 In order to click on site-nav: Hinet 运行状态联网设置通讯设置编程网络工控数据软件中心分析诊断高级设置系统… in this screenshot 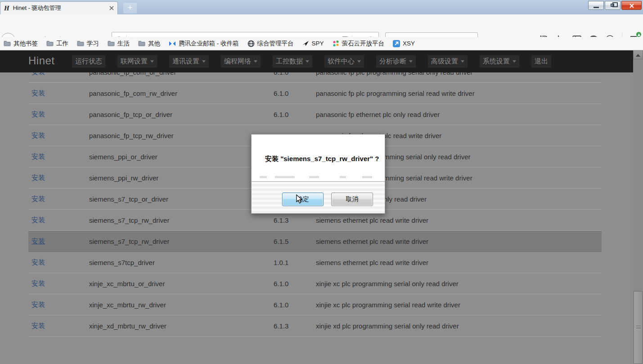, I will do `click(317, 61)`.